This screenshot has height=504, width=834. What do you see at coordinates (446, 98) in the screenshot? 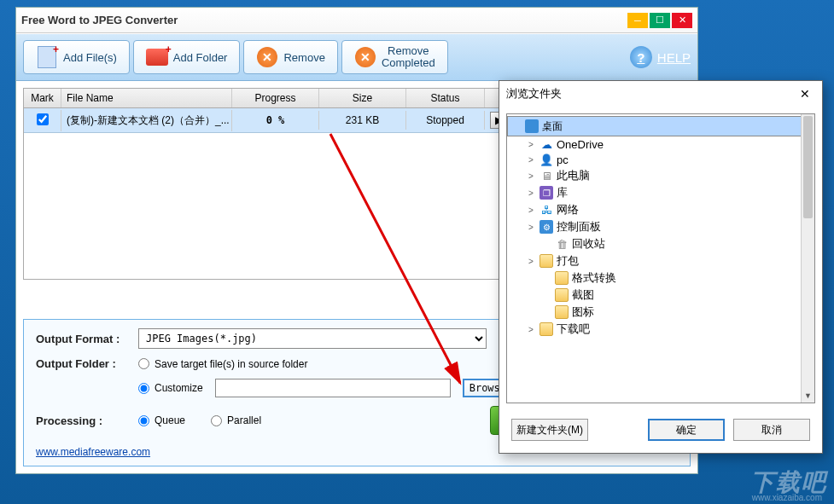
I see `header-status: Status` at bounding box center [446, 98].